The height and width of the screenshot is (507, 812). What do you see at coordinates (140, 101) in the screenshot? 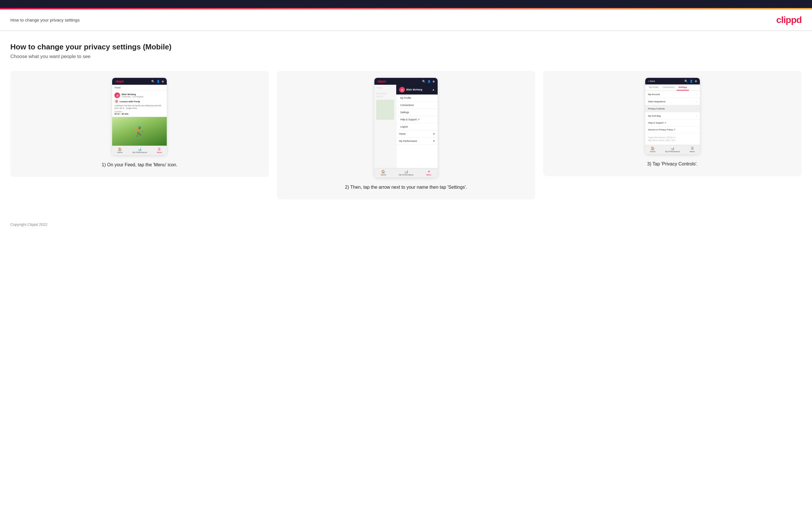
I see `phone-1-lesson-icon-row: 🎯 Lesson with Fordy` at bounding box center [140, 101].